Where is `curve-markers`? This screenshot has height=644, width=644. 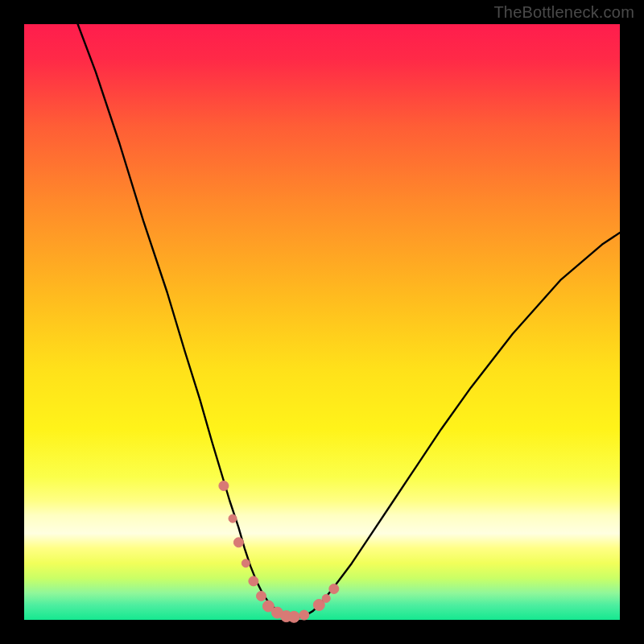
curve-markers is located at coordinates (279, 552).